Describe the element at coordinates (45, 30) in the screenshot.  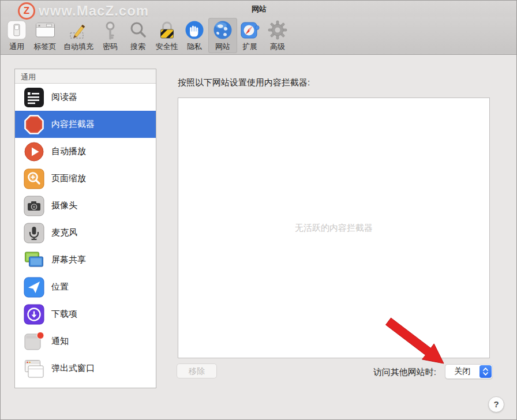
I see `tabs-icon` at that location.